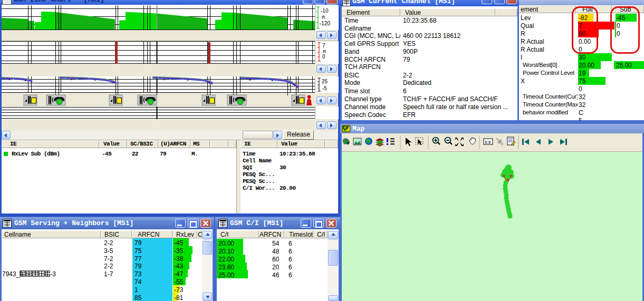  What do you see at coordinates (324, 17) in the screenshot?
I see `svg-text: R` at bounding box center [324, 17].